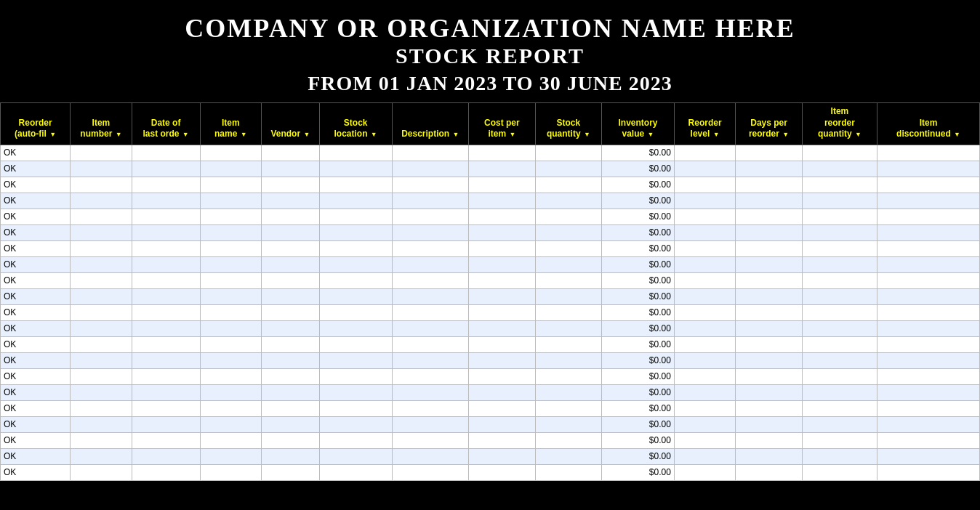 The width and height of the screenshot is (980, 510). Describe the element at coordinates (430, 124) in the screenshot. I see `col-description: Description ▼` at that location.